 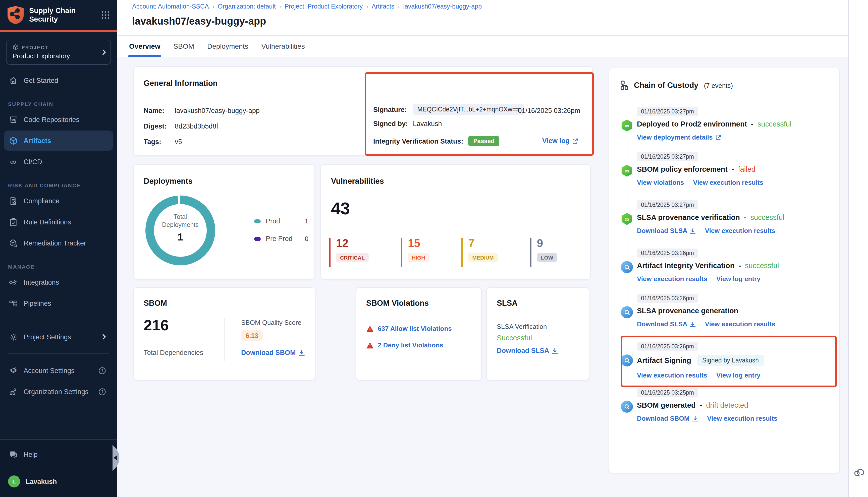 I want to click on deny-list-violations-link: 2 Deny list Violations, so click(x=410, y=345).